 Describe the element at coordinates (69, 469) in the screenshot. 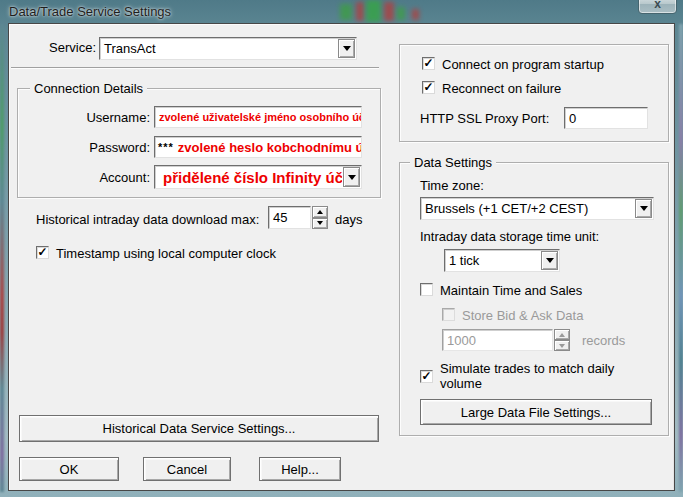

I see `ok-button: OK` at that location.